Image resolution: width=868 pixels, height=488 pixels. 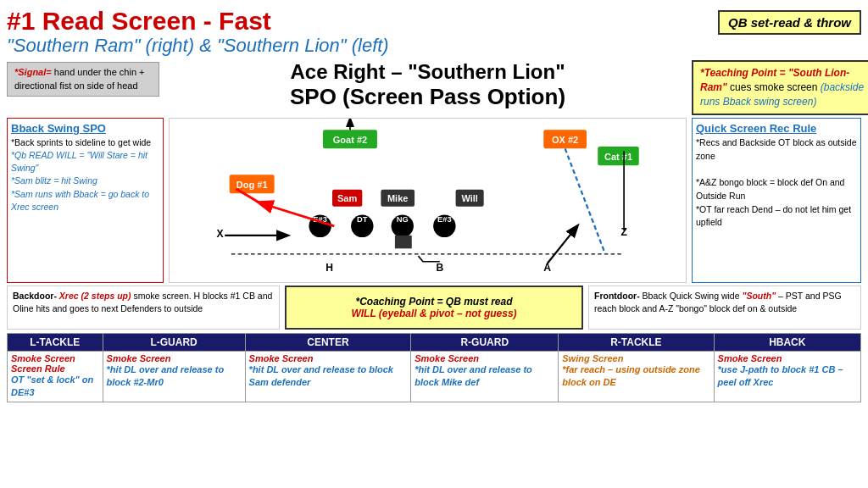 What do you see at coordinates (470, 198) in the screenshot?
I see `svg-text: Will` at bounding box center [470, 198].